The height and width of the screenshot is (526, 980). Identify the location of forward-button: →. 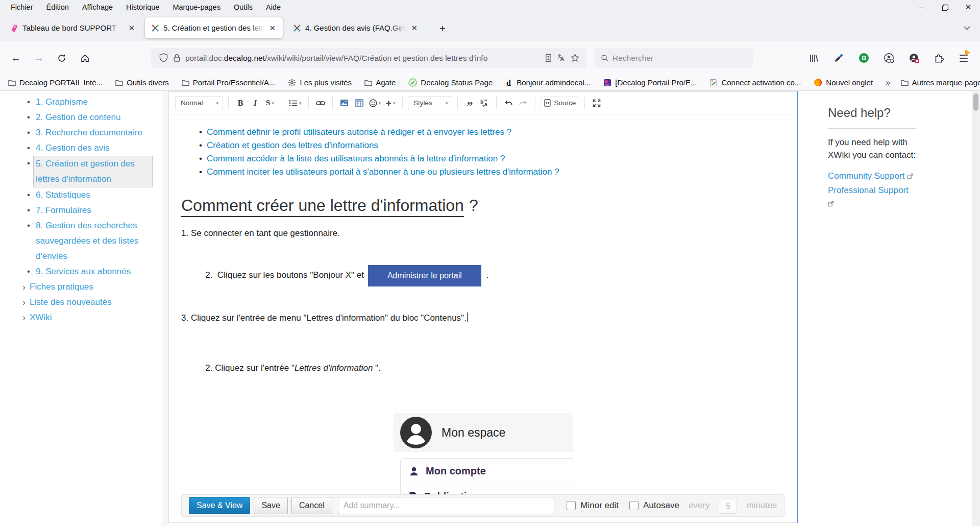
(39, 58).